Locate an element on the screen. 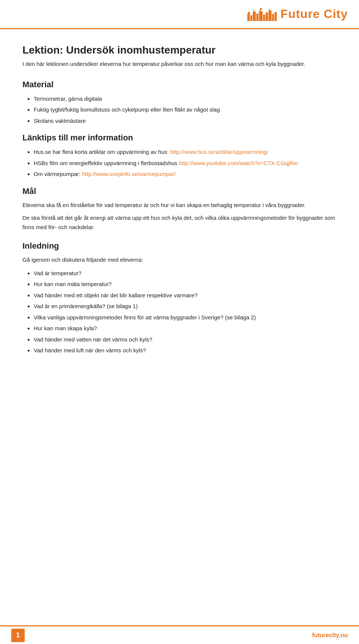 The height and width of the screenshot is (644, 359). inledning-heading: Inledning is located at coordinates (180, 246).